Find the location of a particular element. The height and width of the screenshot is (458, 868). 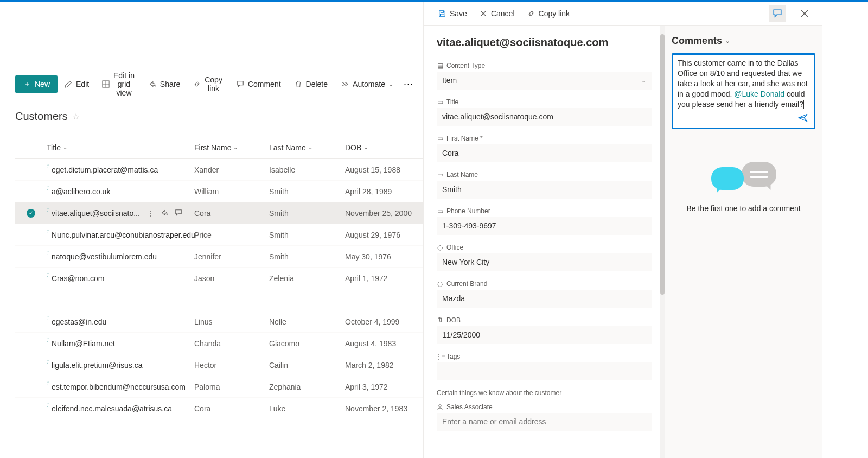

table-row: ⤴a@aclibero.co.ukWilliamSmithApril 28, 1… is located at coordinates (219, 192).